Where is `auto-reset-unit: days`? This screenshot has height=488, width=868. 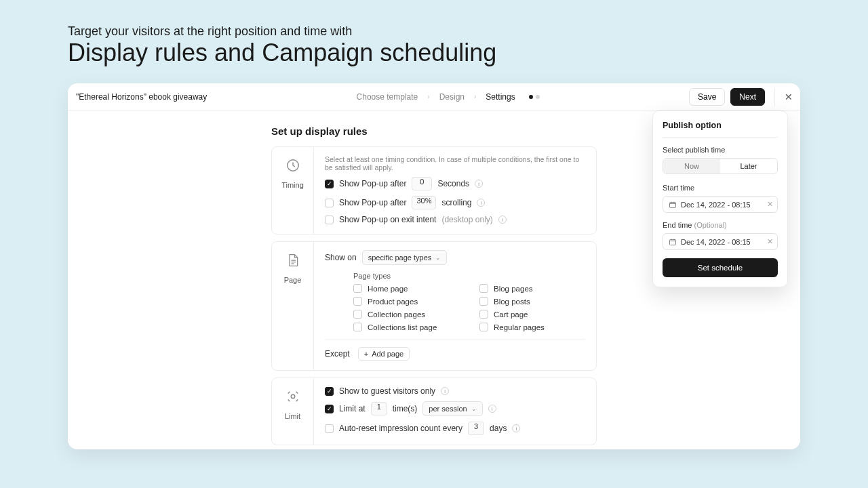 auto-reset-unit: days is located at coordinates (498, 428).